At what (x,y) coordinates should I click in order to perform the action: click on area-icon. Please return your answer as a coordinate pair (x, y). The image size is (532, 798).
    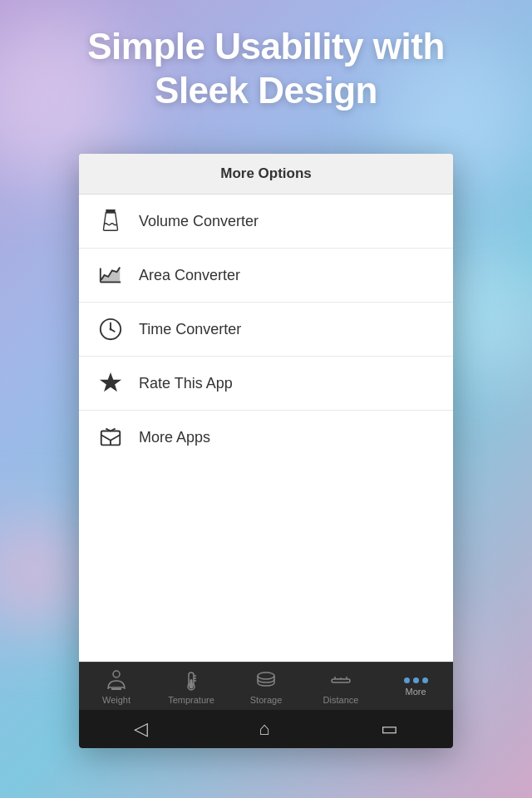
    Looking at the image, I should click on (111, 275).